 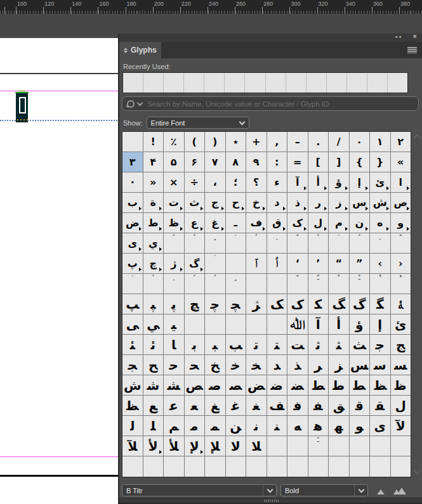 What do you see at coordinates (360, 365) in the screenshot?
I see `glyph-cell: ﺲ` at bounding box center [360, 365].